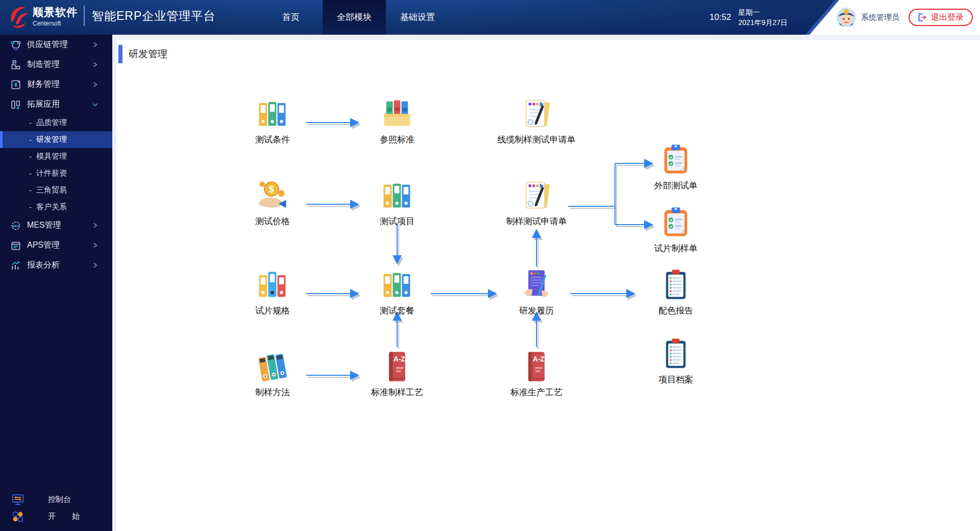 The image size is (980, 531). What do you see at coordinates (273, 222) in the screenshot?
I see `flow-node-label: 测试价格` at bounding box center [273, 222].